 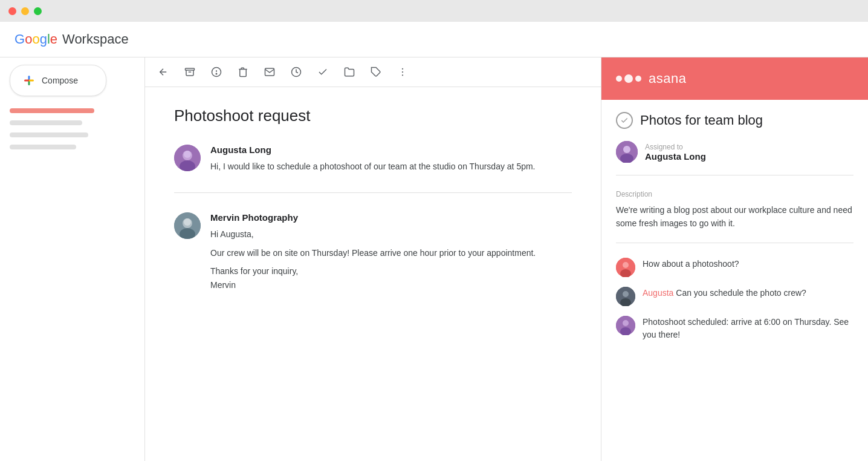 I want to click on label-icon, so click(x=376, y=72).